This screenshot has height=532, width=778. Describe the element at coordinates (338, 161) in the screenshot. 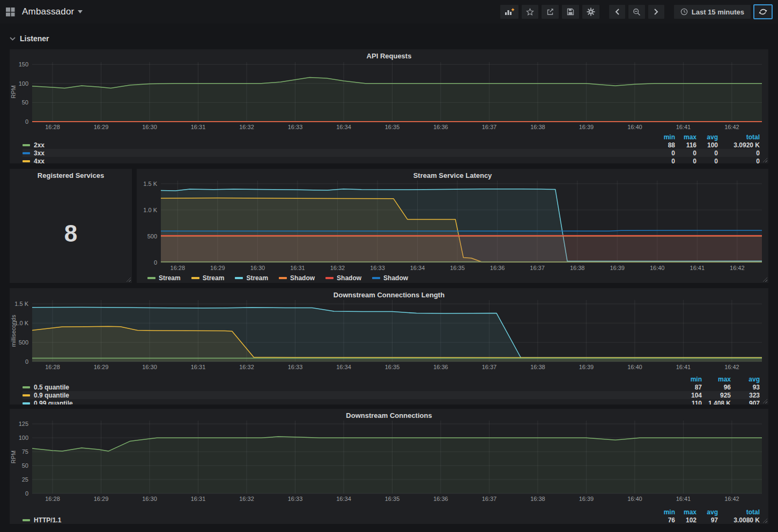

I see `legend-series-toggle: 4xx` at that location.